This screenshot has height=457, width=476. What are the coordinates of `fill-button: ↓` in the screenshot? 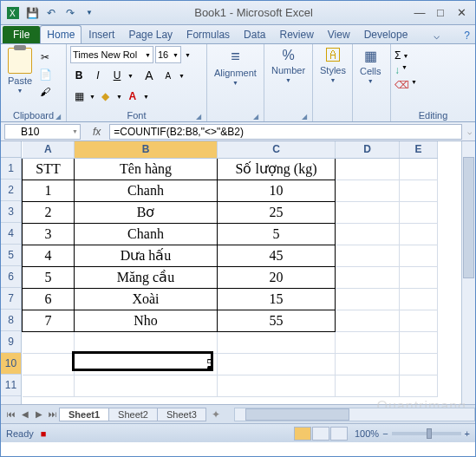 It's located at (397, 70).